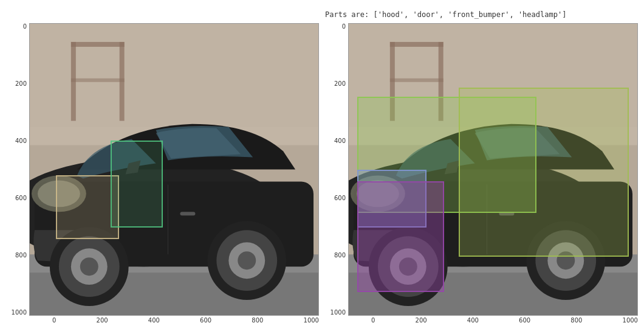 Image resolution: width=644 pixels, height=334 pixels. Describe the element at coordinates (311, 320) in the screenshot. I see `x-label-1000-left: 1000` at that location.